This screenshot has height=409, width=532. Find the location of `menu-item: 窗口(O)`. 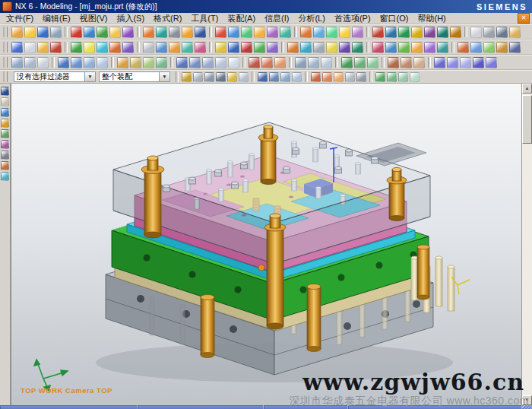

menu-item: 窗口(O) is located at coordinates (394, 18).